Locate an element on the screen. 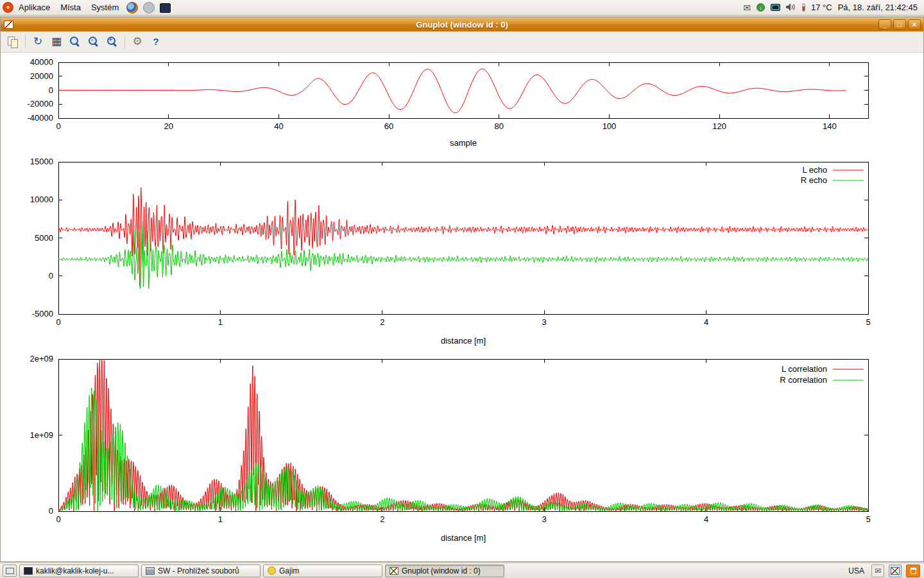 This screenshot has width=924, height=578. svg-text: -20000 is located at coordinates (40, 104).